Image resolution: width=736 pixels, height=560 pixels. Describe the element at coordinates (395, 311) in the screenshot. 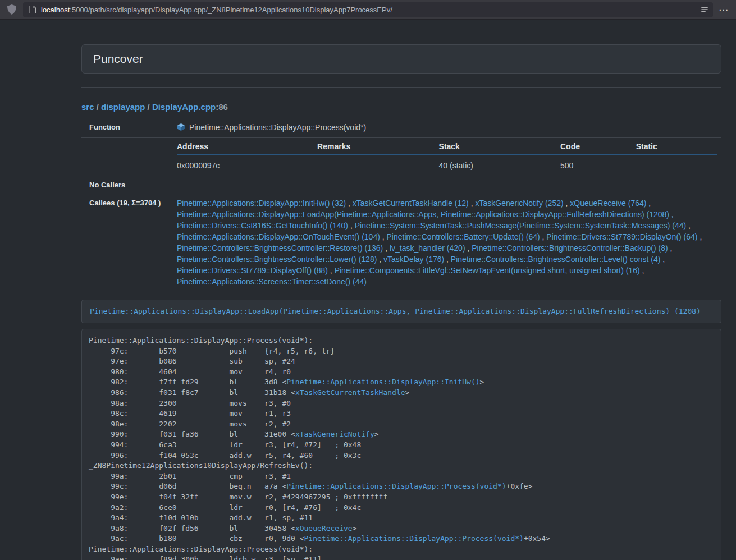

I see `symbol-link: Pinetime::Applications::DisplayApp::Load…` at that location.